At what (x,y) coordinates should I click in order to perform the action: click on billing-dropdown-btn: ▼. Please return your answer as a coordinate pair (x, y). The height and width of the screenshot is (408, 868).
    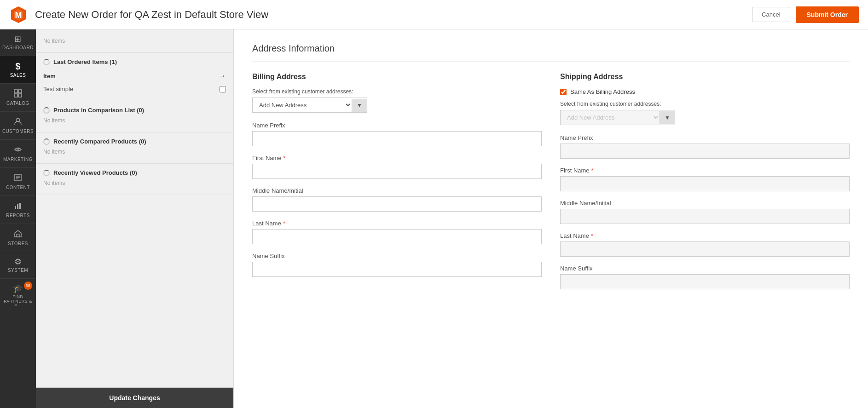
    Looking at the image, I should click on (359, 105).